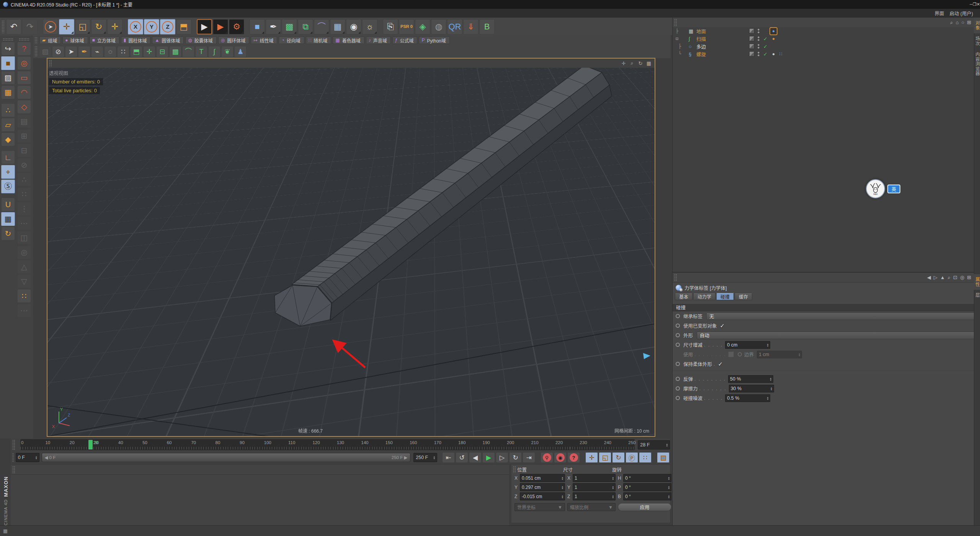 The image size is (980, 536). I want to click on command-extrude-inner: ⊞, so click(24, 136).